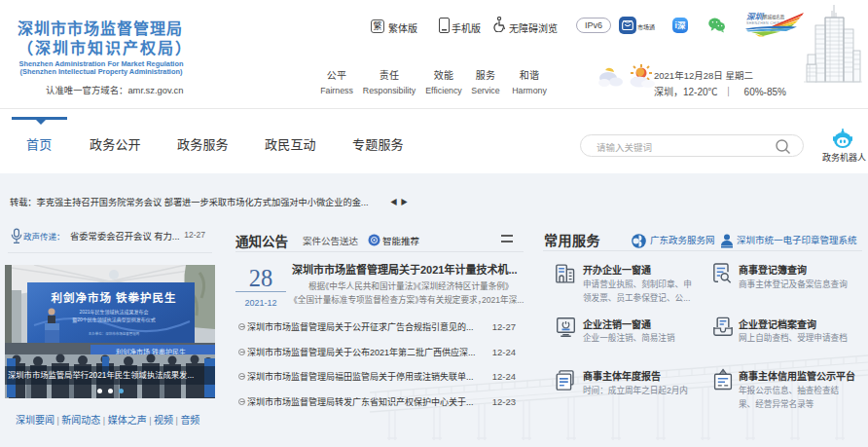 This screenshot has height=447, width=868. What do you see at coordinates (113, 312) in the screenshot?
I see `svg-text: 2021年民生领域执法成果发布会` at bounding box center [113, 312].